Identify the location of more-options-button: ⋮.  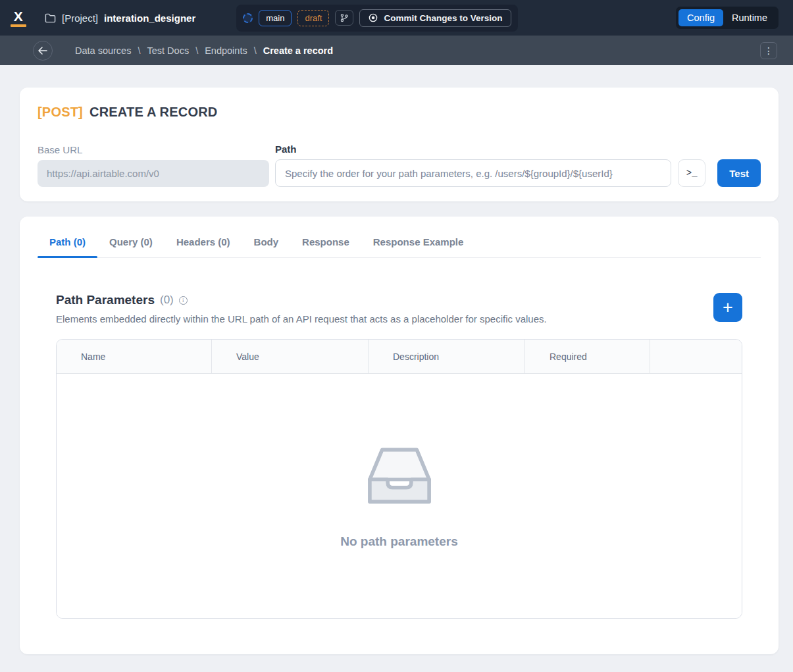
(769, 51).